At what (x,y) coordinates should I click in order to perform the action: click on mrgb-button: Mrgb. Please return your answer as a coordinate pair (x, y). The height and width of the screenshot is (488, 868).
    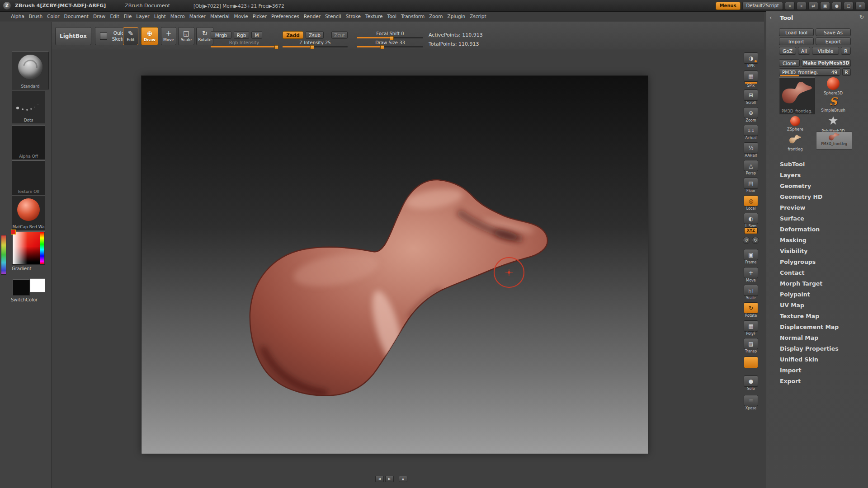
    Looking at the image, I should click on (221, 35).